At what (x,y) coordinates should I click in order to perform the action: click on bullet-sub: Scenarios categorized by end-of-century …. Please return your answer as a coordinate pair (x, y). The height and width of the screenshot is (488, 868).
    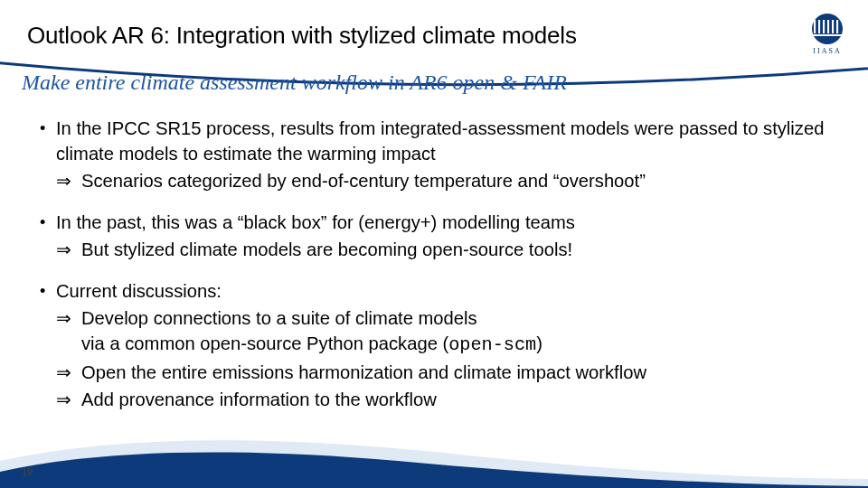
    Looking at the image, I should click on (461, 181).